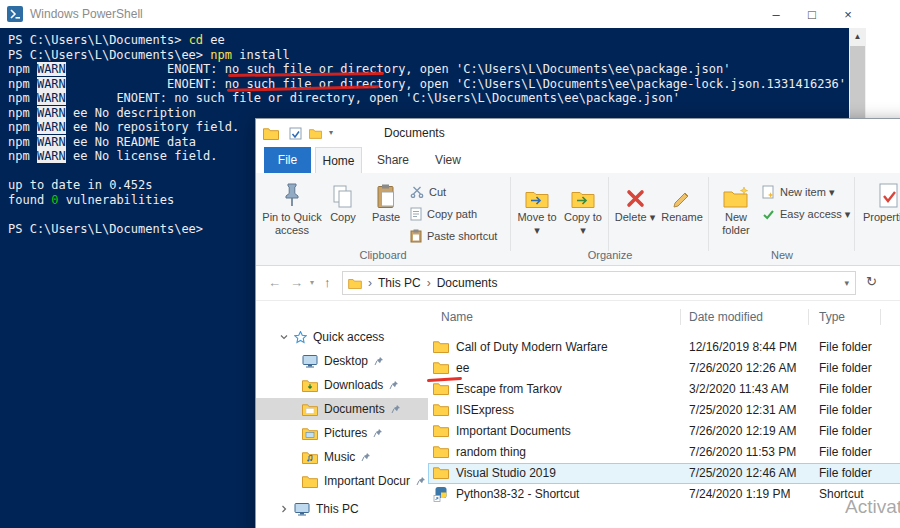 The height and width of the screenshot is (528, 900). Describe the element at coordinates (292, 213) in the screenshot. I see `pin-to-quick-access-button: Pin to Quick access` at that location.